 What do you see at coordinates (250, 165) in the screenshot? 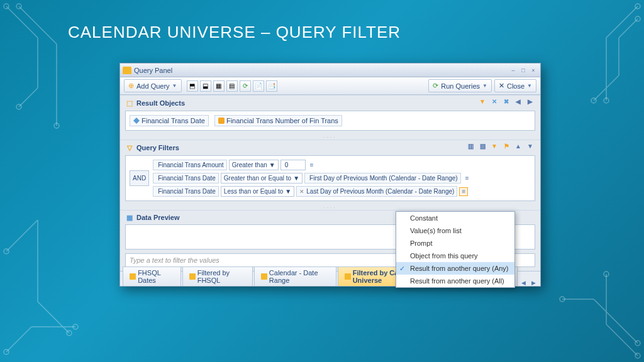
I see `operator-label: Greater than` at bounding box center [250, 165].